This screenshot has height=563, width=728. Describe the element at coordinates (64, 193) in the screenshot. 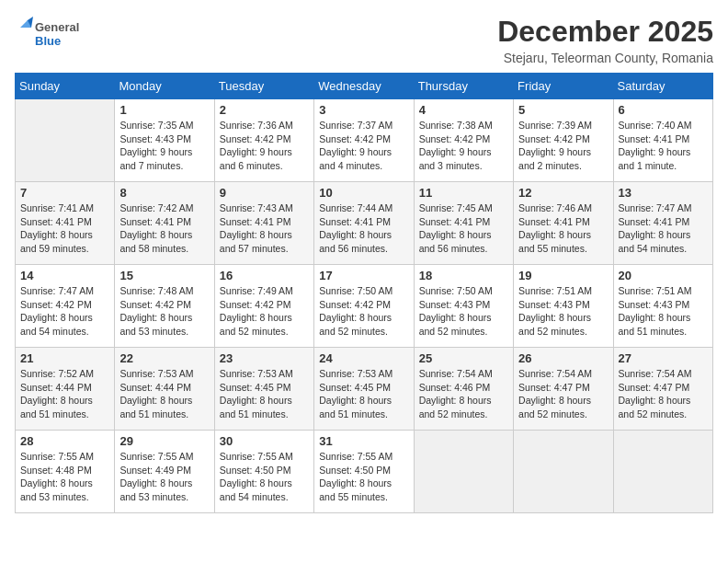

I see `day-number: 7` at that location.